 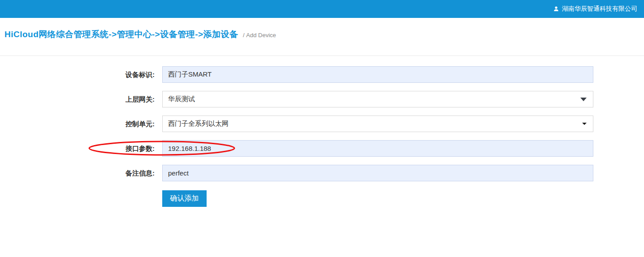 I want to click on remarks-input, so click(x=378, y=173).